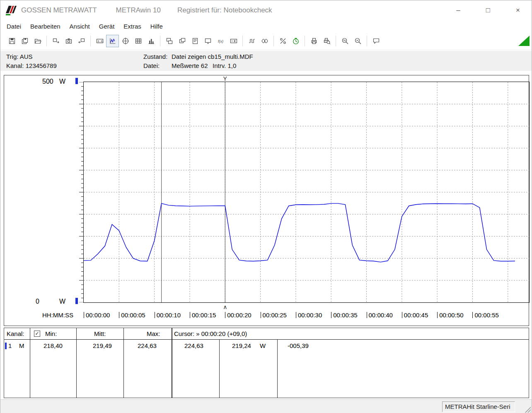 The width and height of the screenshot is (532, 413). I want to click on menu-ansicht: Ansicht, so click(80, 27).